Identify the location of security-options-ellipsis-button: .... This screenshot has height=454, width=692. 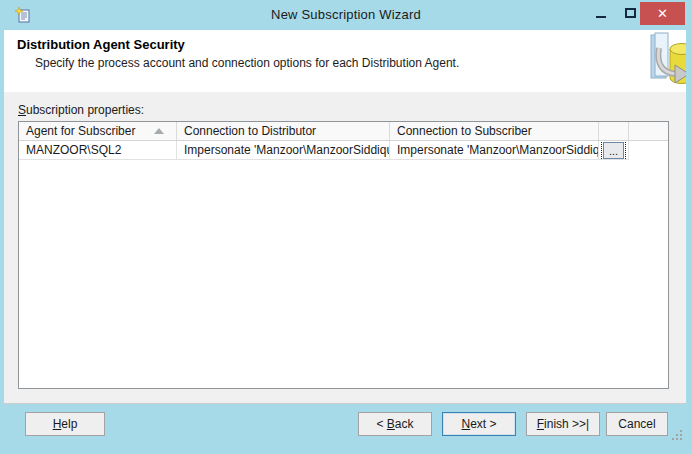
(614, 150).